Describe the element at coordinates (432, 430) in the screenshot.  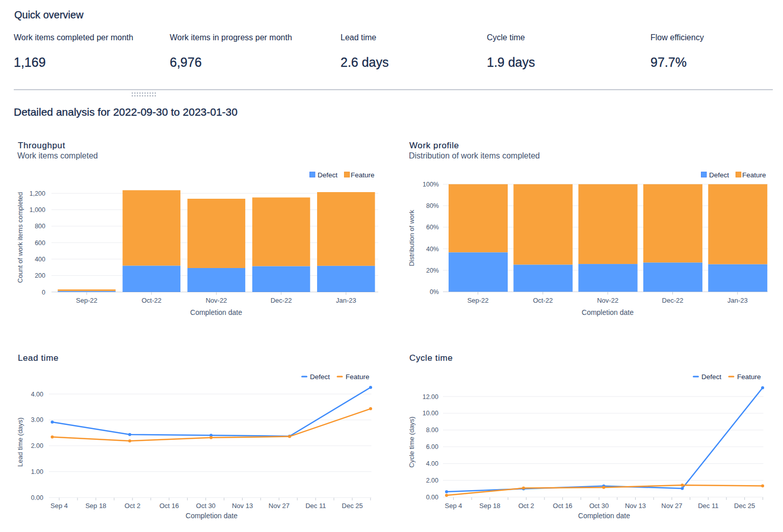
I see `svg-text: 8.00` at that location.